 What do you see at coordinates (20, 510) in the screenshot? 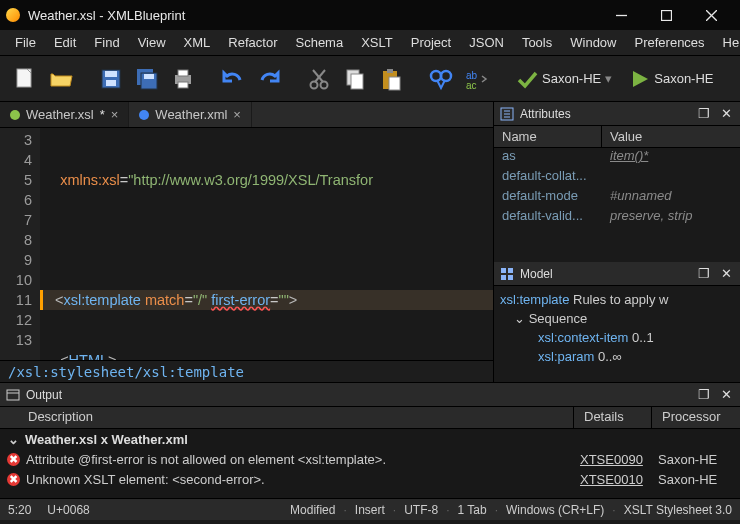
I see `status-pos: 5:20` at bounding box center [20, 510].